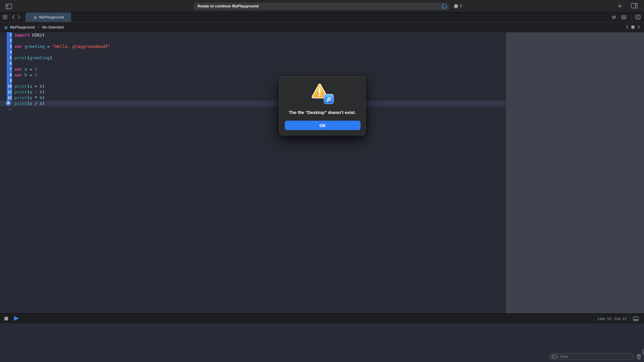 The image size is (644, 362). I want to click on run-to-line-play-icon, so click(8, 103).